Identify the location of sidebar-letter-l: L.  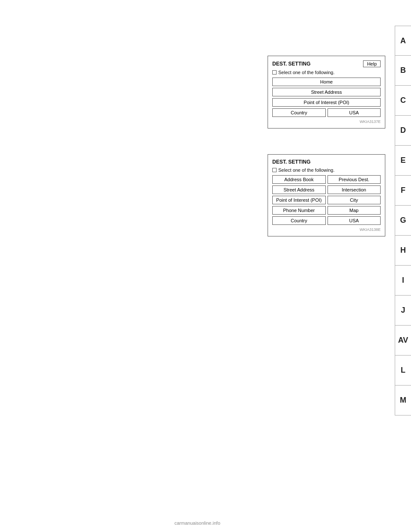
(403, 371).